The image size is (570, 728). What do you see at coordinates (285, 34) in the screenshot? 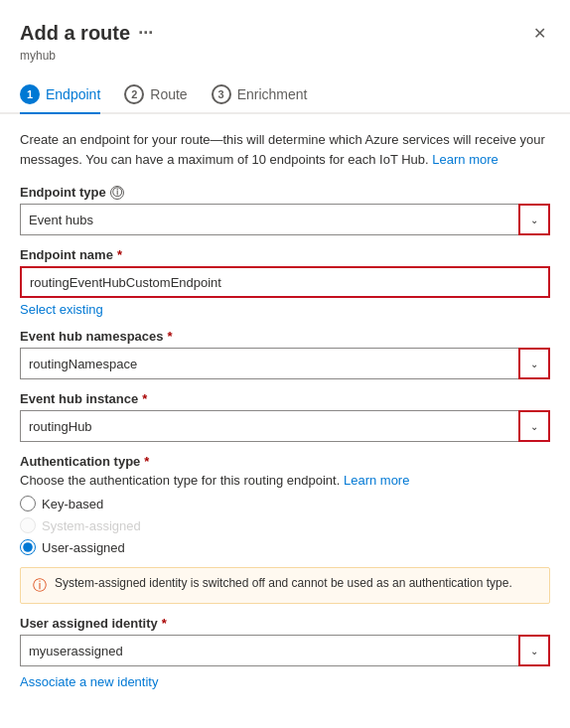
I see `title-row: Add a route ··· ✕` at bounding box center [285, 34].